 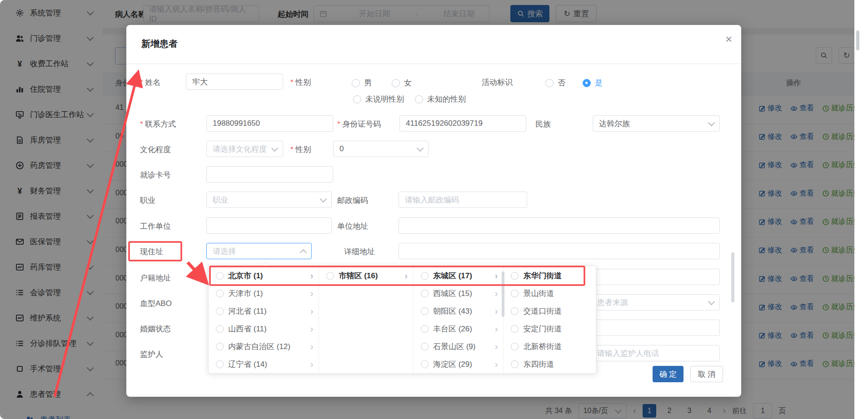 I want to click on cascader-province-option: 天津市 (1) ›, so click(x=264, y=293).